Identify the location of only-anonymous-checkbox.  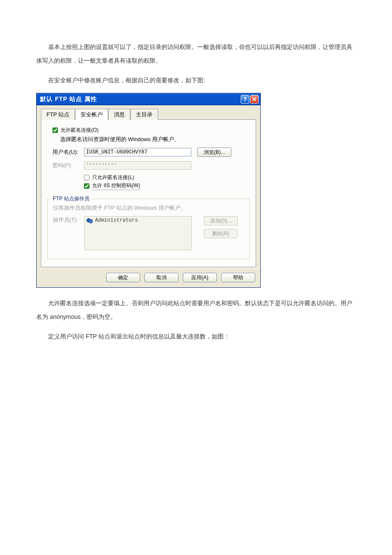
(87, 177).